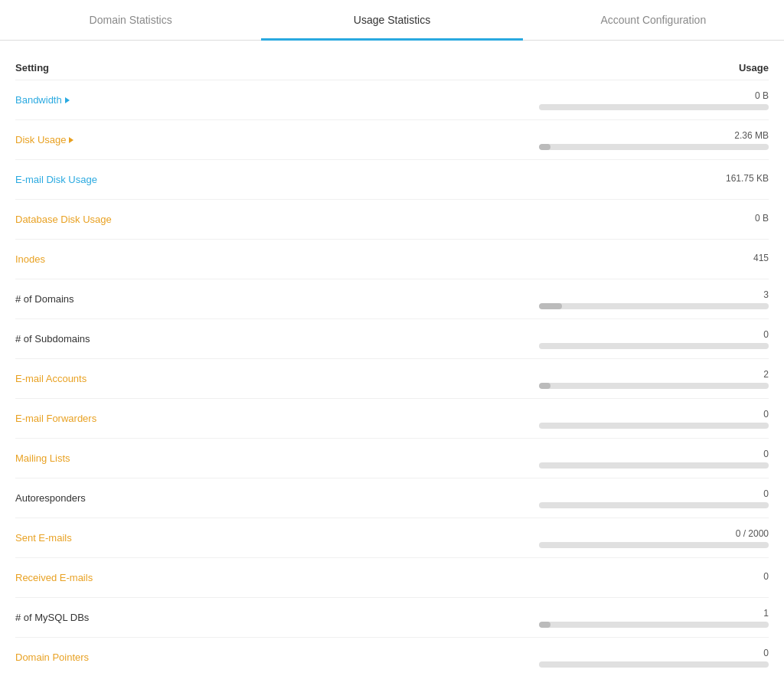 The width and height of the screenshot is (784, 676). Describe the element at coordinates (392, 299) in the screenshot. I see `table-row: # of Domains3` at that location.